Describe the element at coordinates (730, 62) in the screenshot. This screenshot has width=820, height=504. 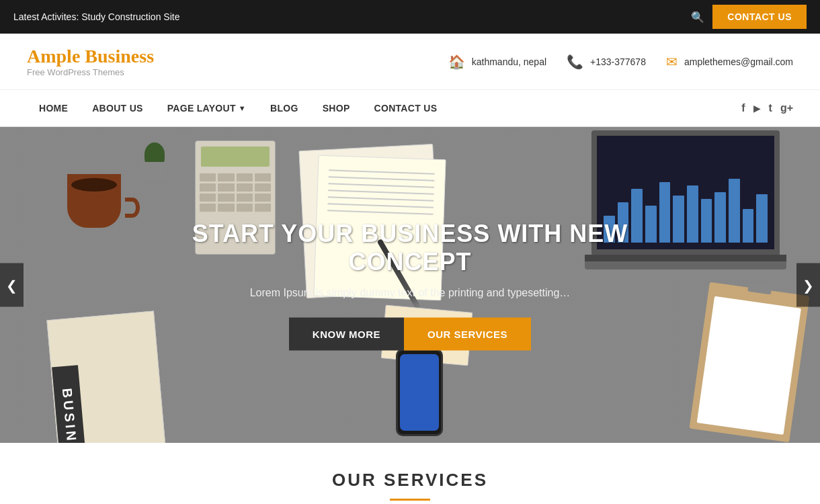
I see `email-item: ✉ amplethemes@gmail.com` at that location.